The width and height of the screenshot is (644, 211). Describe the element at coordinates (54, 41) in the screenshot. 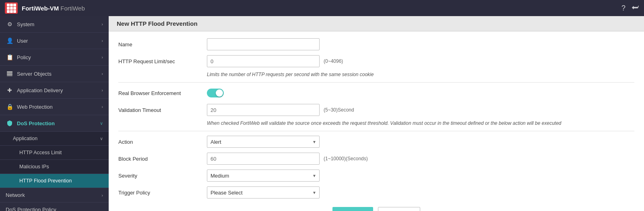

I see `sidebar-item-user: 👤 User ›` at that location.